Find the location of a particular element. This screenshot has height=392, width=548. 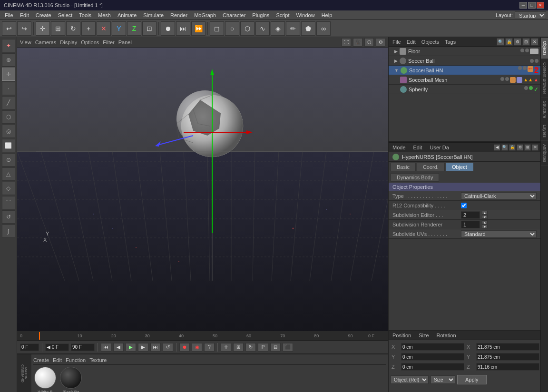

move-axis-tool: ✛ is located at coordinates (9, 74).